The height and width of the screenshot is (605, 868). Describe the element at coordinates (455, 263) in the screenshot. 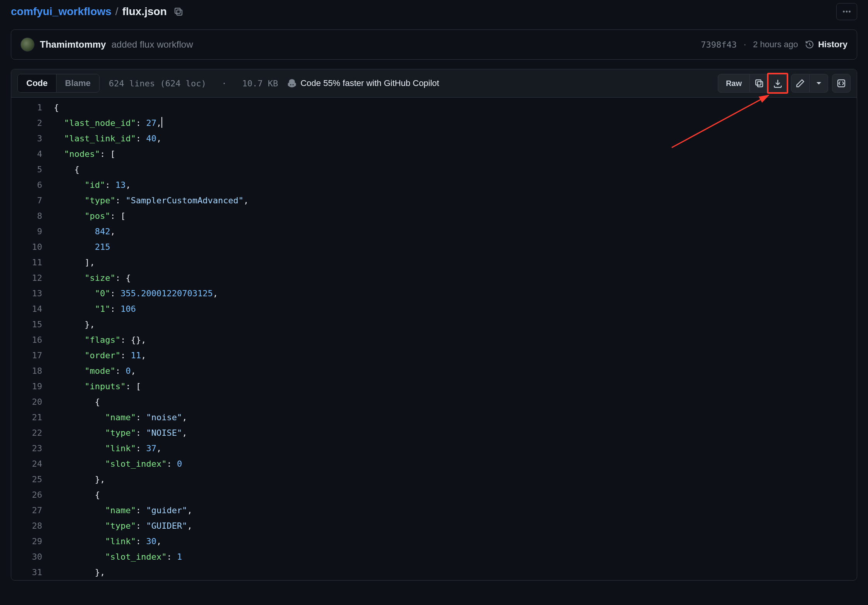

I see `code-line: ],` at that location.